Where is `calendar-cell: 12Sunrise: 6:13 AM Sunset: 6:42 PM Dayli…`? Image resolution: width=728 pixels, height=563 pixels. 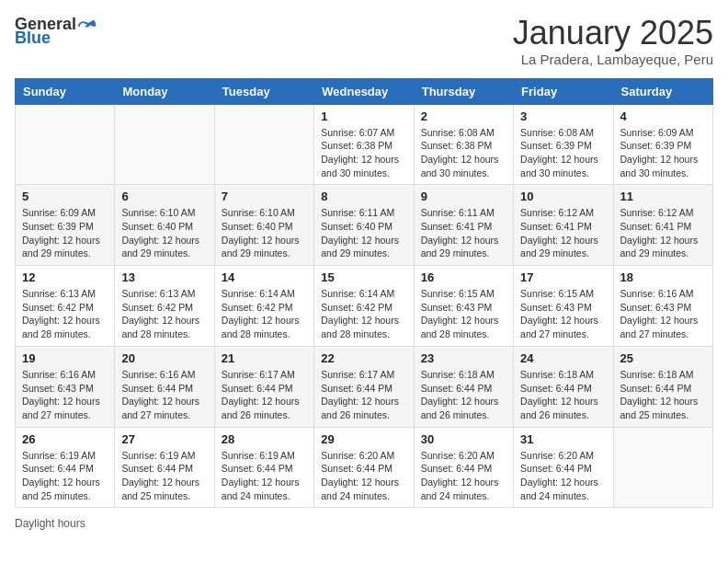
calendar-cell: 12Sunrise: 6:13 AM Sunset: 6:42 PM Dayli… is located at coordinates (65, 306).